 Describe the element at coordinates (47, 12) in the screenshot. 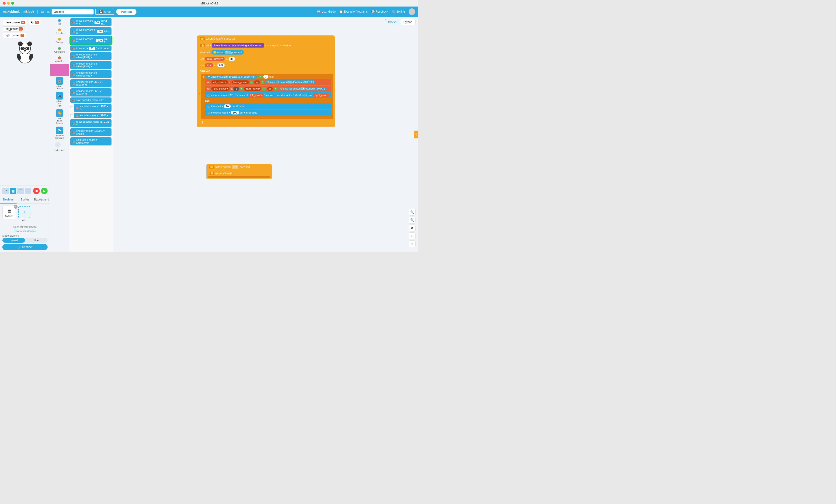

I see `file-label: File` at that location.